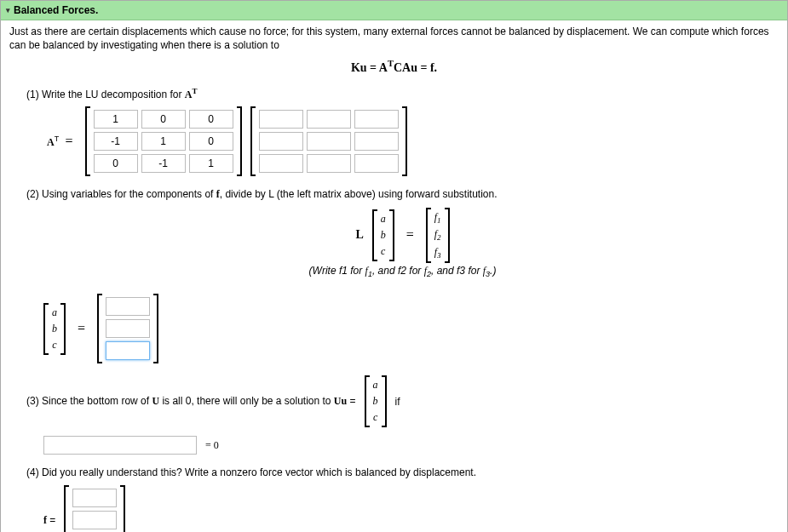  Describe the element at coordinates (95, 509) in the screenshot. I see `q4-f-vec` at that location.